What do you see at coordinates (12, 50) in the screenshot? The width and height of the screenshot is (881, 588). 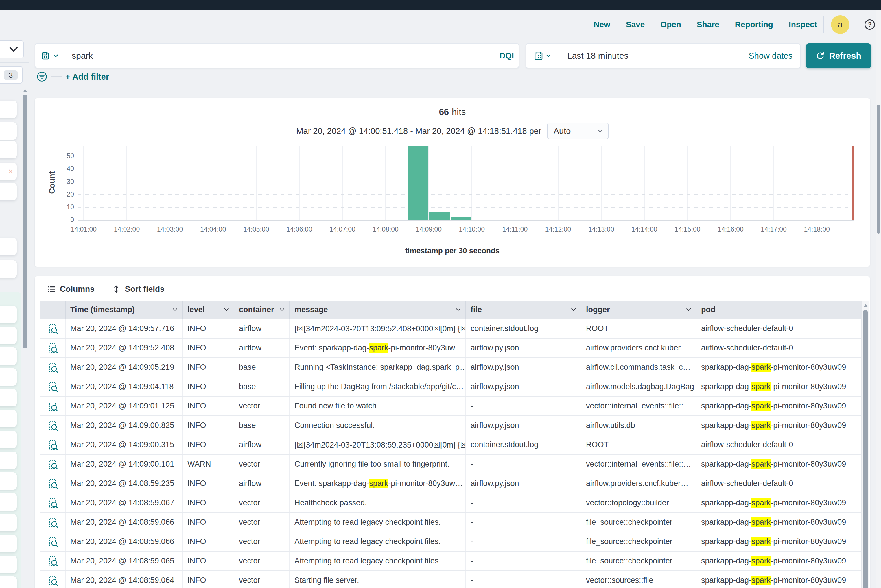 I see `sidebar-collapse-button` at bounding box center [12, 50].